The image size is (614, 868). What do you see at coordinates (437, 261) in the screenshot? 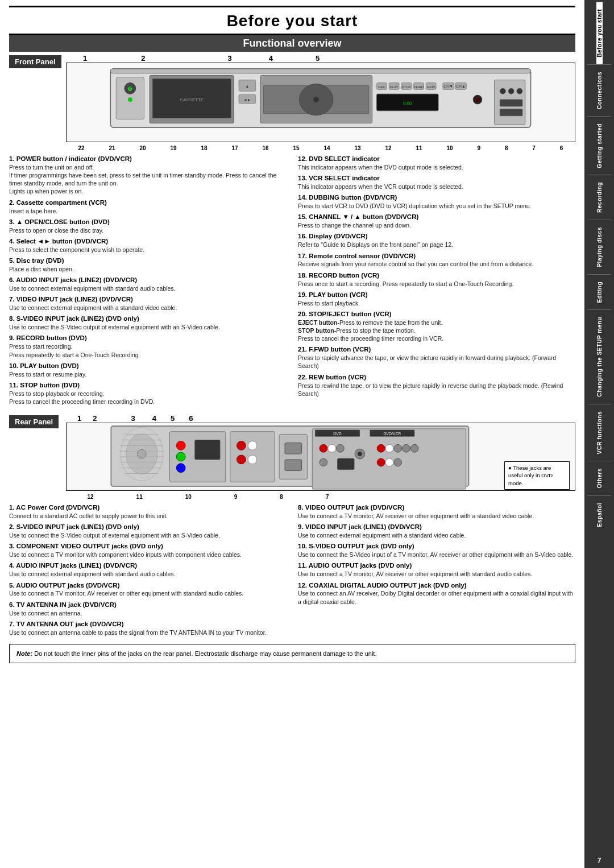
I see `front-item-17: 17. Remote control sensor (DVD/VCR) Rece…` at bounding box center [437, 261].